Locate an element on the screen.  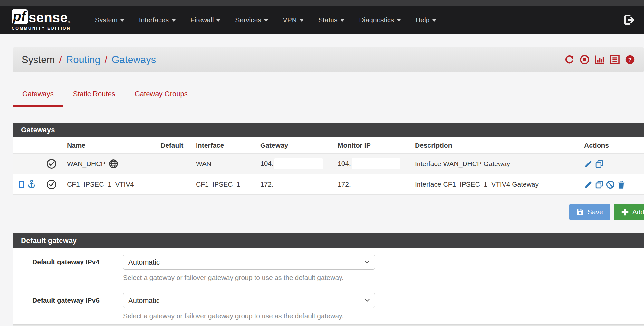
menu-label: Status is located at coordinates (328, 20).